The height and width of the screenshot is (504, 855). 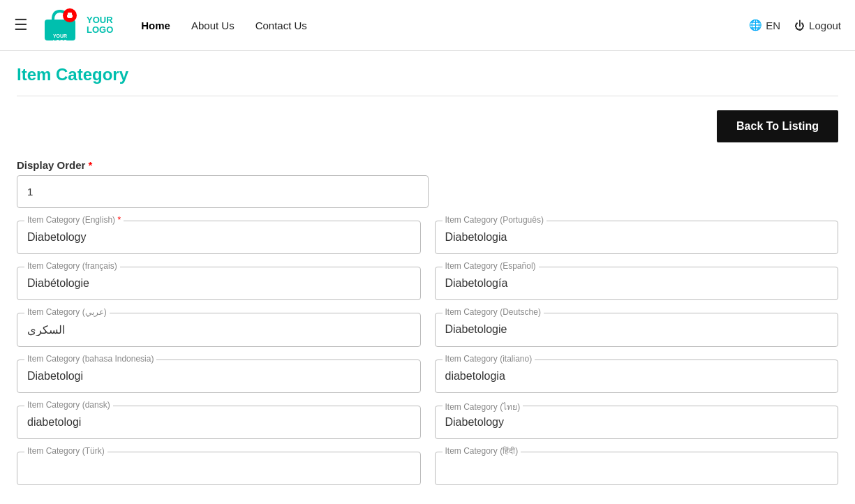 What do you see at coordinates (90, 165) in the screenshot?
I see `required-star: *` at bounding box center [90, 165].